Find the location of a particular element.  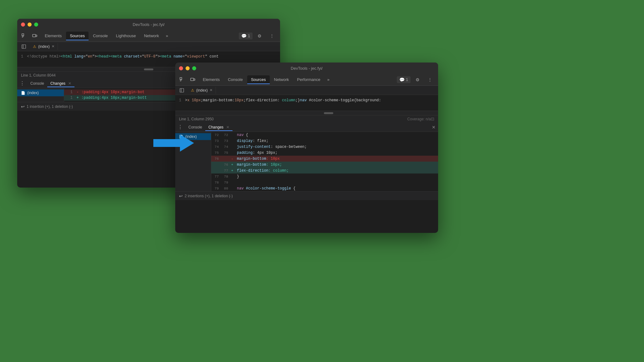

arrow-container is located at coordinates (174, 143).